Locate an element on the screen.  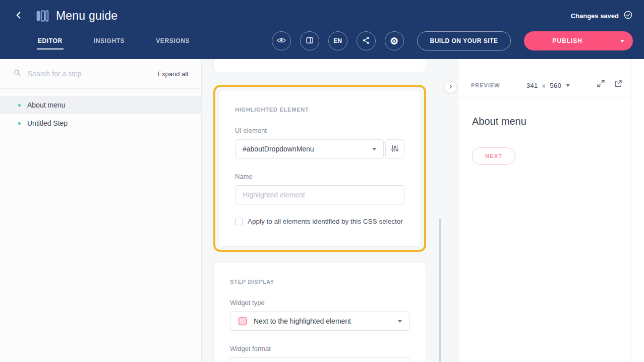
share-button is located at coordinates (366, 41).